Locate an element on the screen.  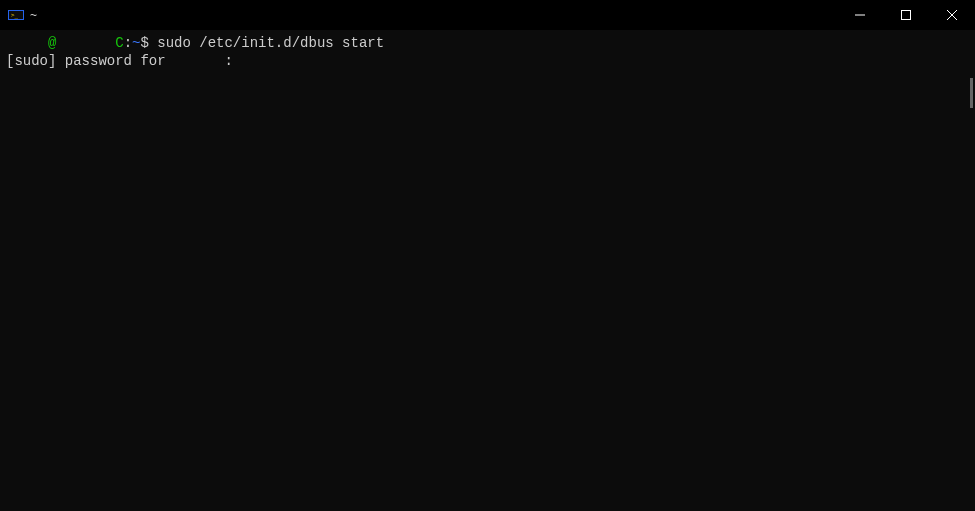
window-titlebar: >_ ~ is located at coordinates (488, 15).